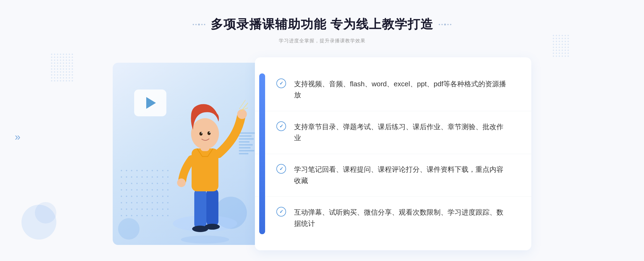  What do you see at coordinates (402, 175) in the screenshot?
I see `feature-text-3: 学习笔记回看、课程提问、课程评论打分、课件资料下载，重点内容收藏` at bounding box center [402, 175].